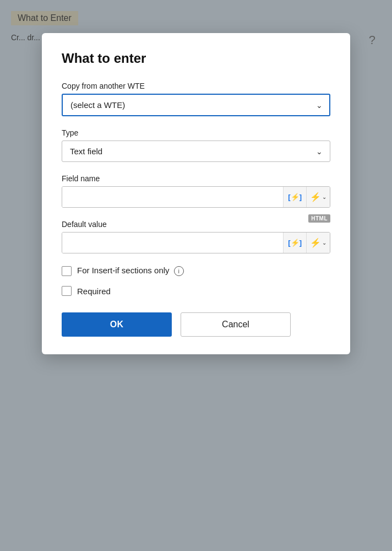 The width and height of the screenshot is (392, 551). What do you see at coordinates (196, 179) in the screenshot?
I see `field-name-label: Field name` at bounding box center [196, 179].